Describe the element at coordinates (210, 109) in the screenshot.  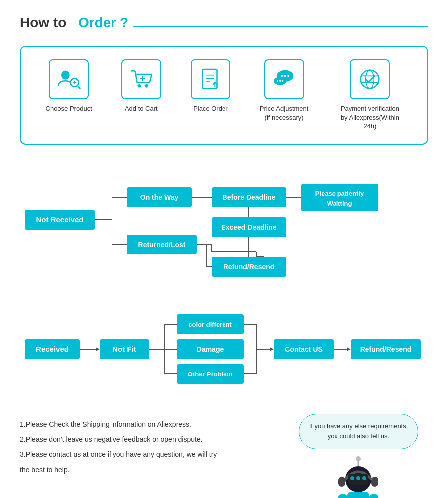
I see `place-order-label: Place Order` at that location.